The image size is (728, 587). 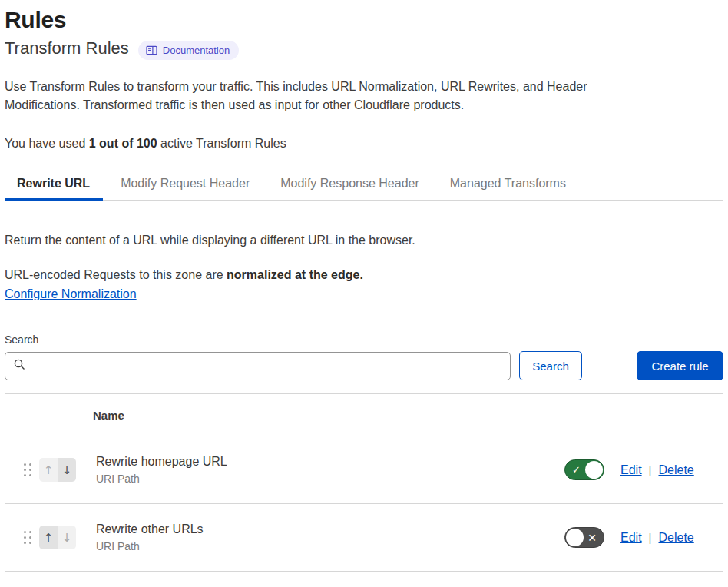 What do you see at coordinates (185, 186) in the screenshot?
I see `tab-modify-request-header: Modify Request Header` at bounding box center [185, 186].